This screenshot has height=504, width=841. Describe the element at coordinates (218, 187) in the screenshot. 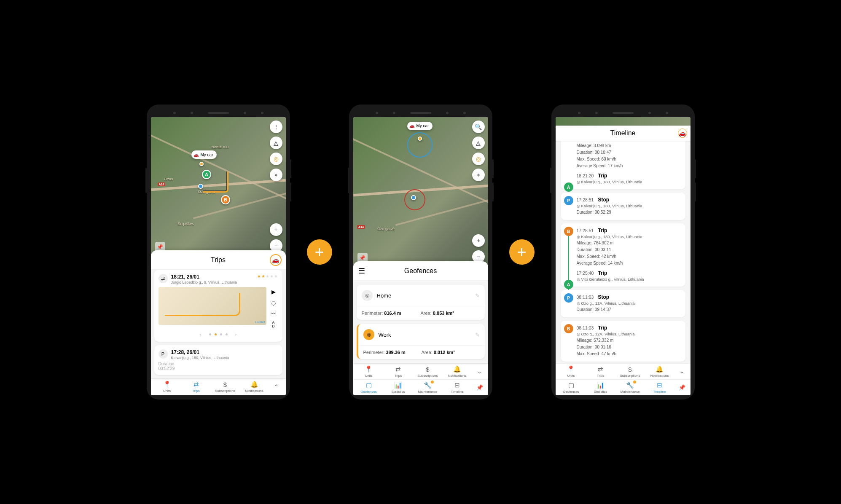

I see `map-area: Nortla XXI Ozas Ozo gatvė Šnipiškės A14 …` at that location.